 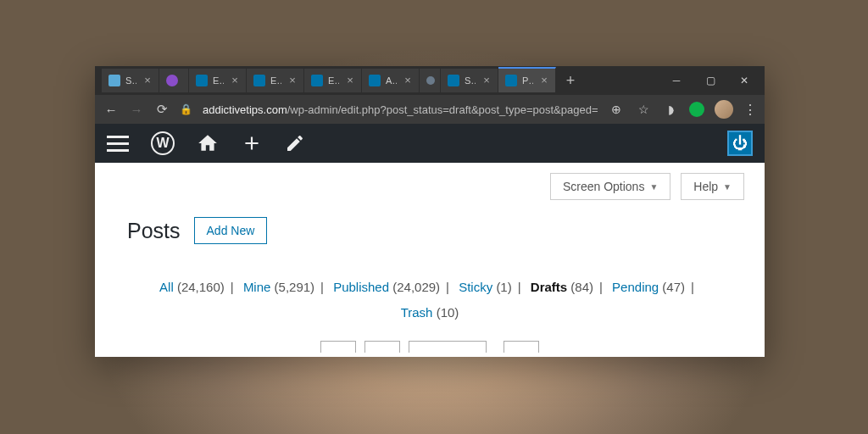 What do you see at coordinates (186, 109) in the screenshot?
I see `lock-icon: 🔒` at bounding box center [186, 109].